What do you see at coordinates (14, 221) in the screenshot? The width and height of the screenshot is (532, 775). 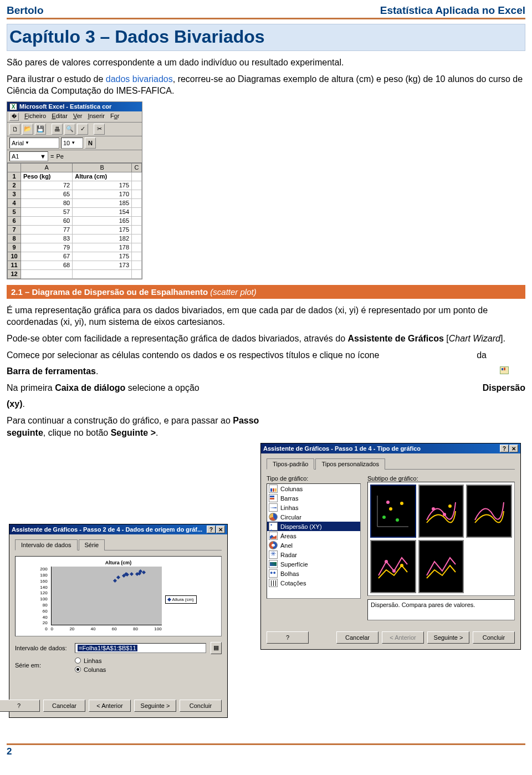 I see `row-hdr: 6` at bounding box center [14, 221].